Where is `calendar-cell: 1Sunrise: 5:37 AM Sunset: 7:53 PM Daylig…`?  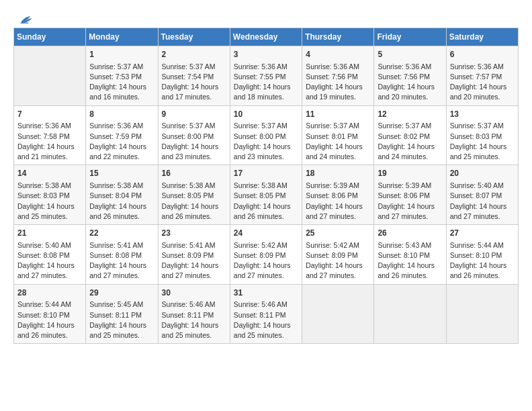 calendar-cell: 1Sunrise: 5:37 AM Sunset: 7:53 PM Daylig… is located at coordinates (122, 77).